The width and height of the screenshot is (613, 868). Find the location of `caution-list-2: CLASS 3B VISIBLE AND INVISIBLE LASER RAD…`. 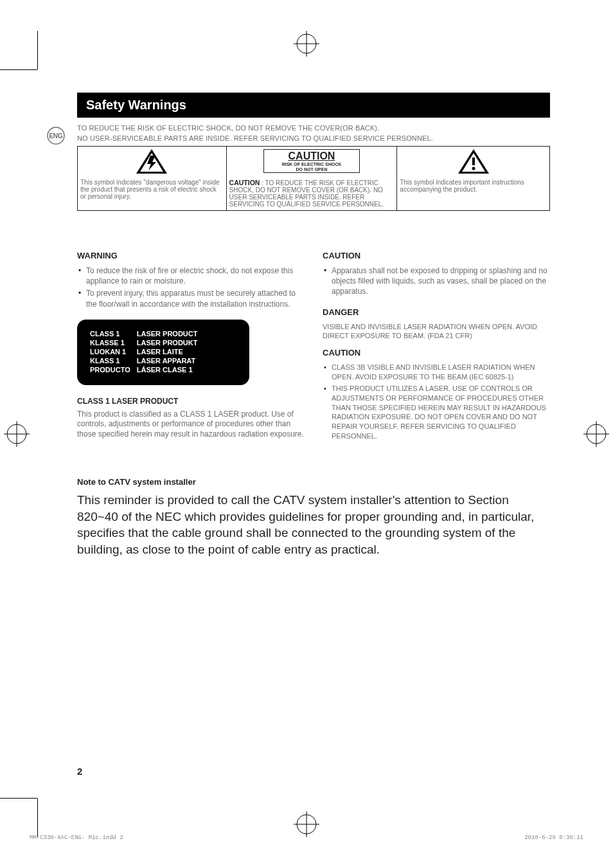

caution-list-2: CLASS 3B VISIBLE AND INVISIBLE LASER RAD… is located at coordinates (436, 402).